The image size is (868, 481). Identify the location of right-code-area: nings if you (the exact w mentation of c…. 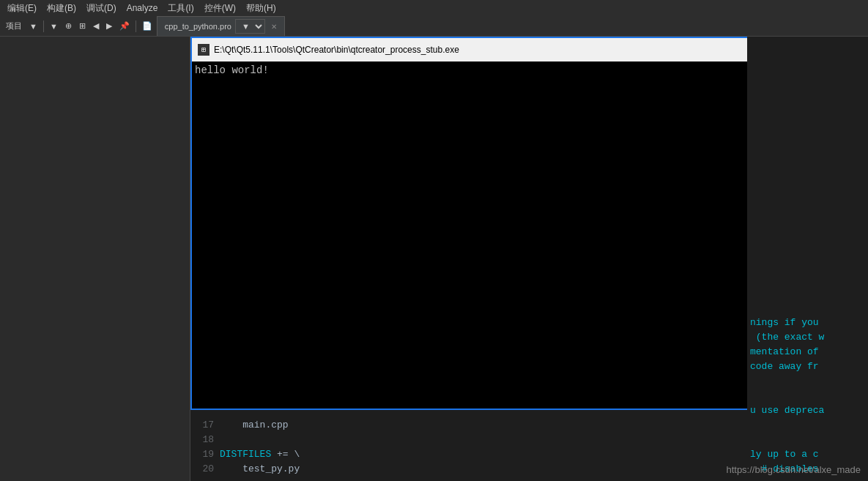
(807, 376).